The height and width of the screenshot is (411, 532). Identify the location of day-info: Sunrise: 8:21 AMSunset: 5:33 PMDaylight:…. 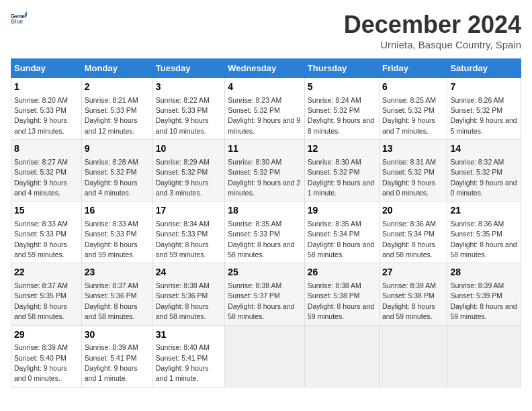
(112, 116).